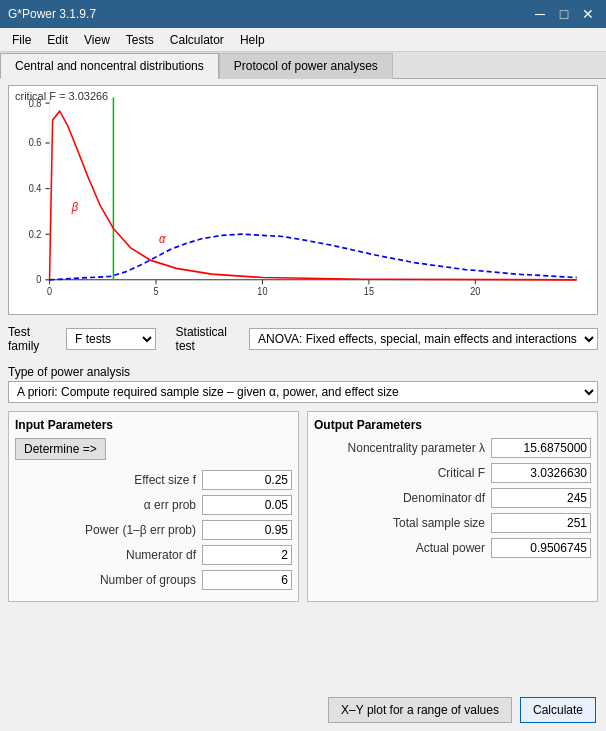  What do you see at coordinates (369, 291) in the screenshot?
I see `svg-text: 15` at bounding box center [369, 291].